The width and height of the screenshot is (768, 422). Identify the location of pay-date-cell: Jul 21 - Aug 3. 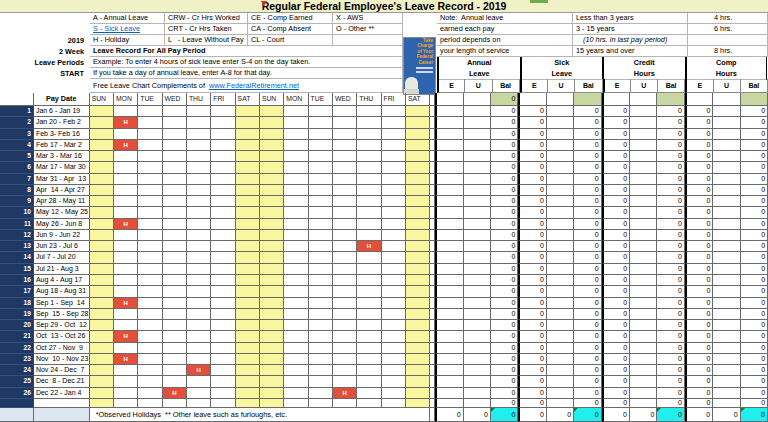
(62, 270).